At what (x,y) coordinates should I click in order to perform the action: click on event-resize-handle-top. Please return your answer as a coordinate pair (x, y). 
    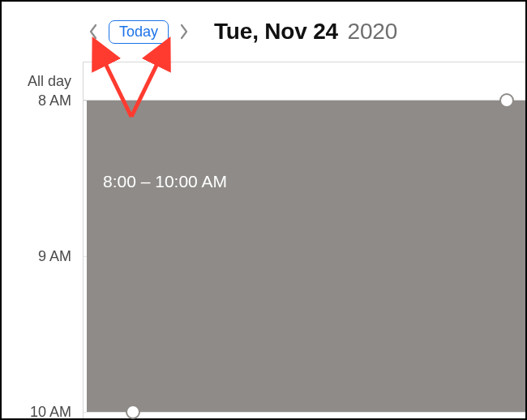
    Looking at the image, I should click on (507, 101).